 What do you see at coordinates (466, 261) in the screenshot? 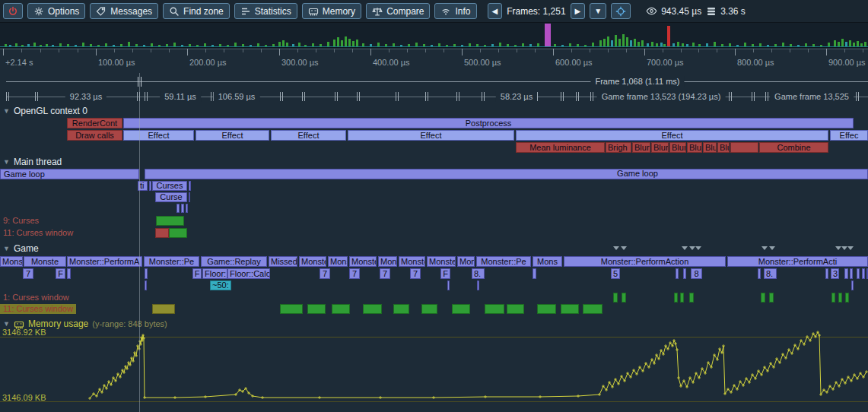
I see `zone-mons: Mons` at bounding box center [466, 261].